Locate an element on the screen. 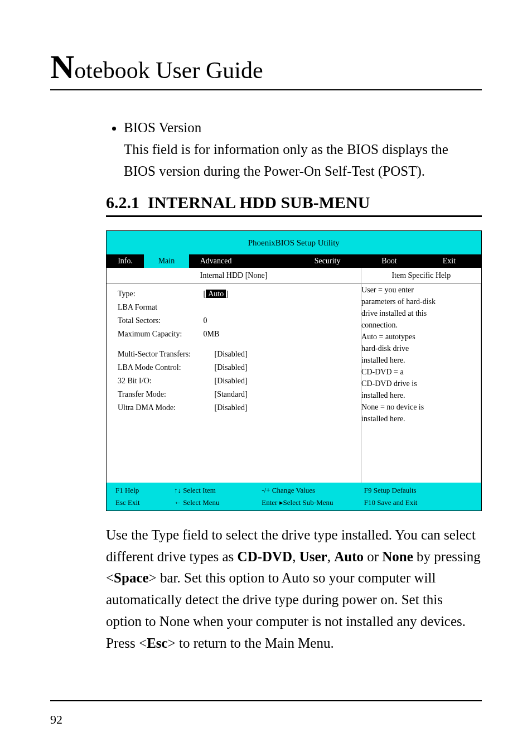 This screenshot has width=532, height=756. p-b2: User is located at coordinates (313, 557).